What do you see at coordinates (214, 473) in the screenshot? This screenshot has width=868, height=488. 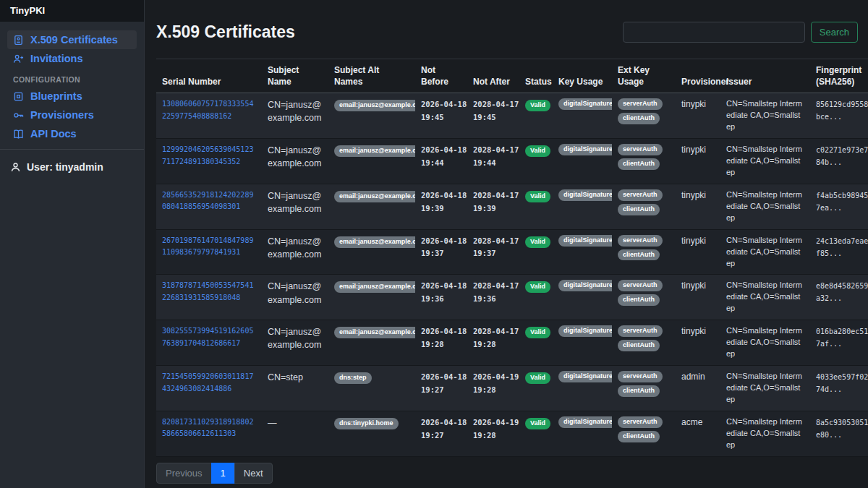 I see `pagination: Previous 1 Next` at bounding box center [214, 473].